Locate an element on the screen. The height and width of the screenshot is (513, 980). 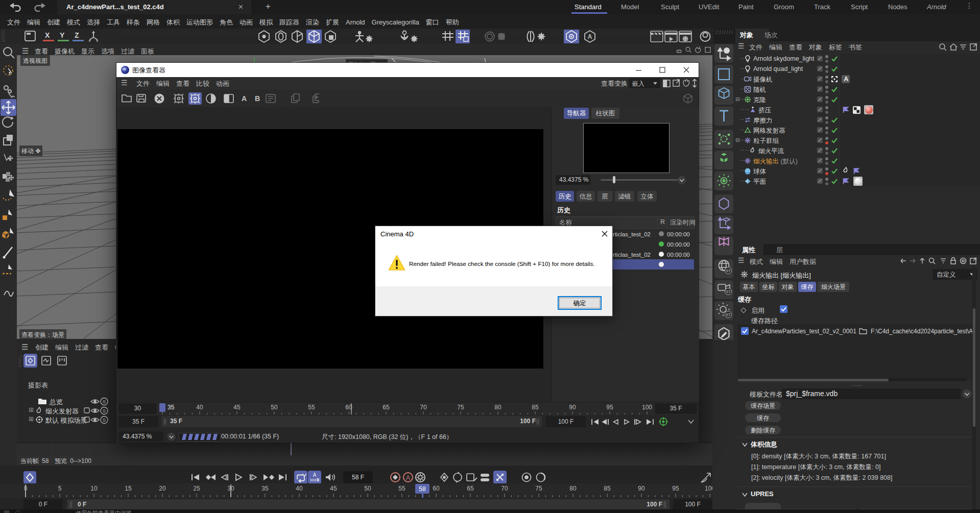
svg-text: B is located at coordinates (257, 99).